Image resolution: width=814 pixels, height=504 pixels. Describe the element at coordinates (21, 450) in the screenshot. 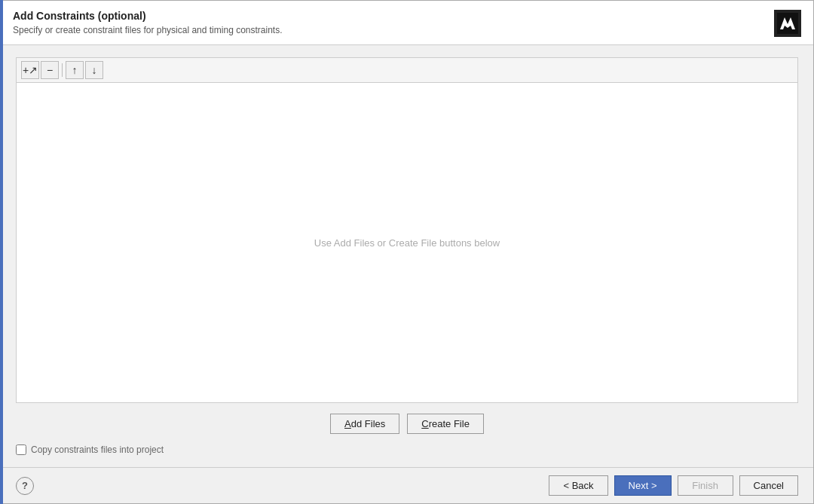

I see `copy-constraints-checkbox` at that location.